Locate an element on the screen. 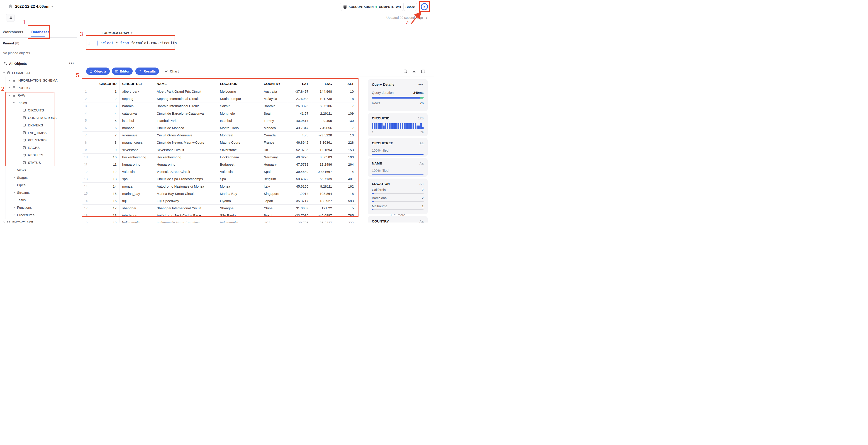 The width and height of the screenshot is (868, 445). tree-item-pit_stops: PIT_STOPS is located at coordinates (38, 140).